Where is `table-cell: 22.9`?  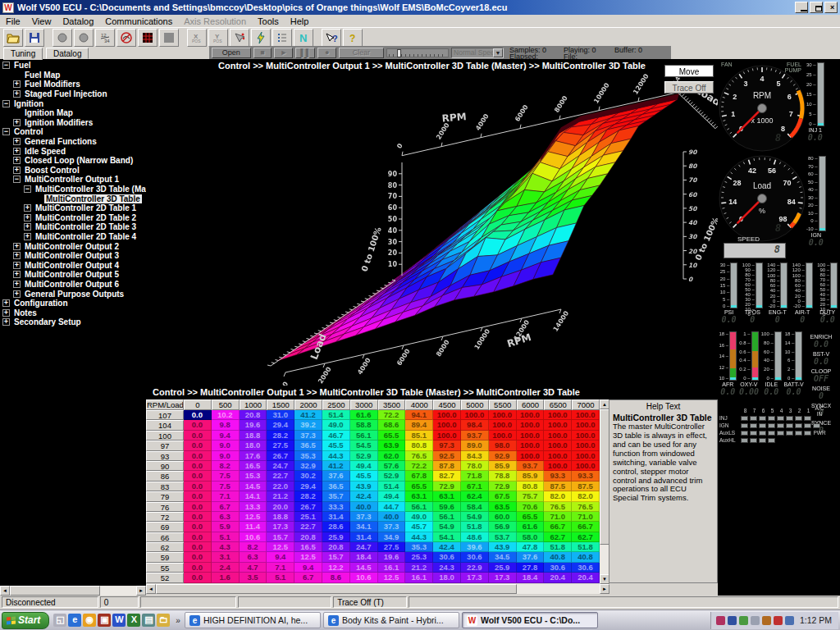 table-cell: 22.9 is located at coordinates (475, 568).